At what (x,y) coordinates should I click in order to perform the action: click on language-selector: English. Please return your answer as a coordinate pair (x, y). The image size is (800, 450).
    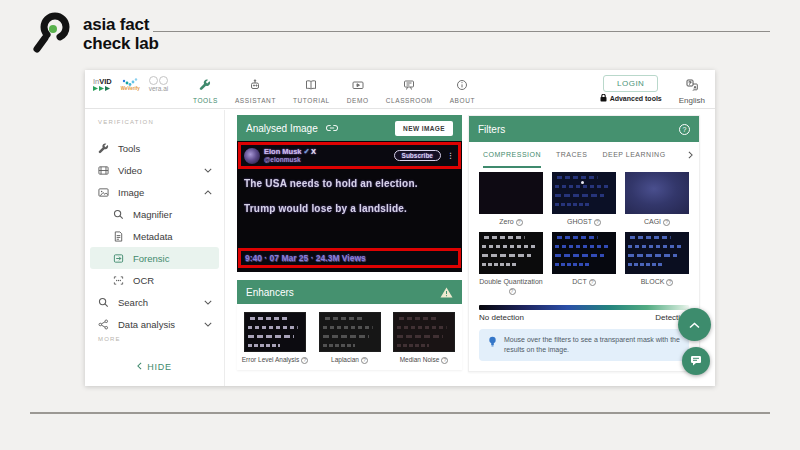
    Looking at the image, I should click on (692, 90).